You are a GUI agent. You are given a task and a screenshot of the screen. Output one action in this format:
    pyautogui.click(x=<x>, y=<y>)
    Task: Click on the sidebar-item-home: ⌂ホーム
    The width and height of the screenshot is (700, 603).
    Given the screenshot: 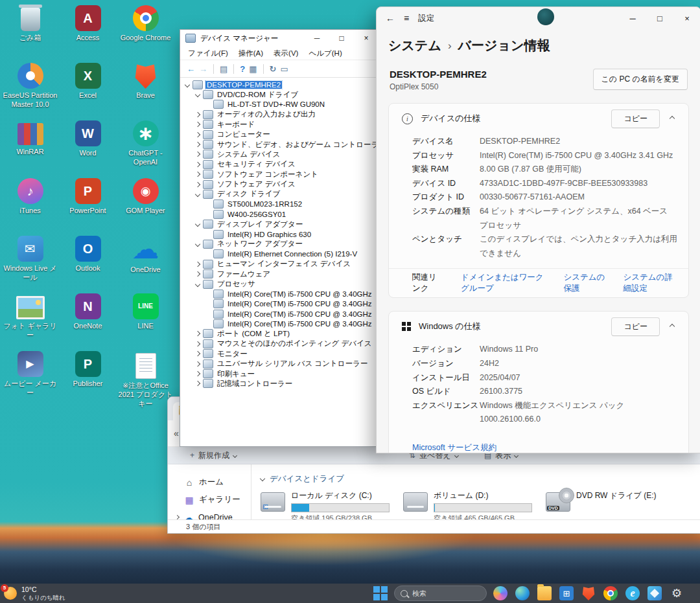 What is the action you would take?
    pyautogui.click(x=209, y=482)
    